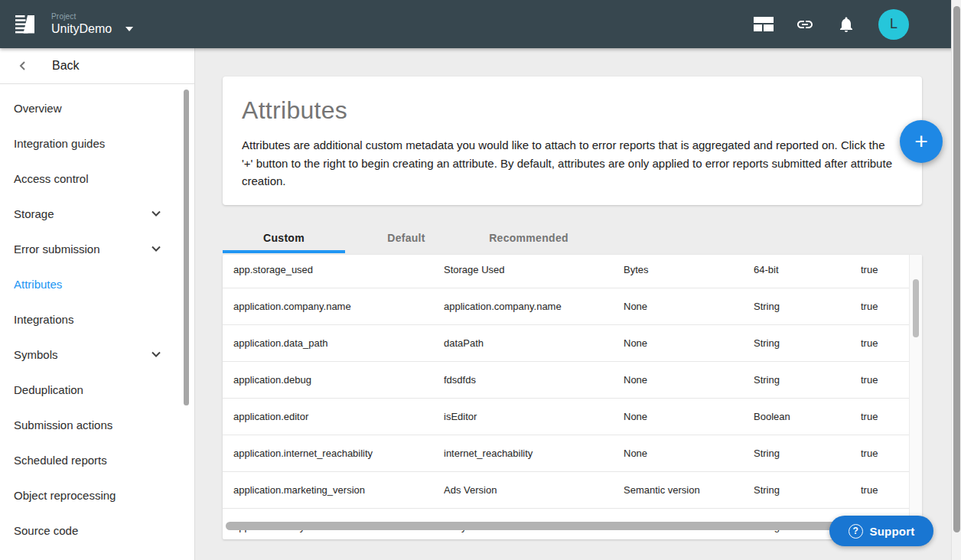  What do you see at coordinates (97, 143) in the screenshot?
I see `sidebar-item-integration-guides: Integration guides` at bounding box center [97, 143].